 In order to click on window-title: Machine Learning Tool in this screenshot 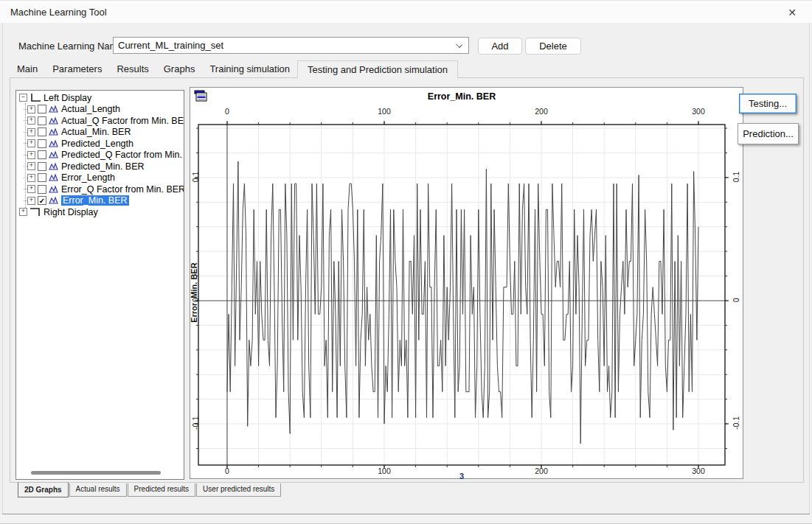, I will do `click(59, 12)`.